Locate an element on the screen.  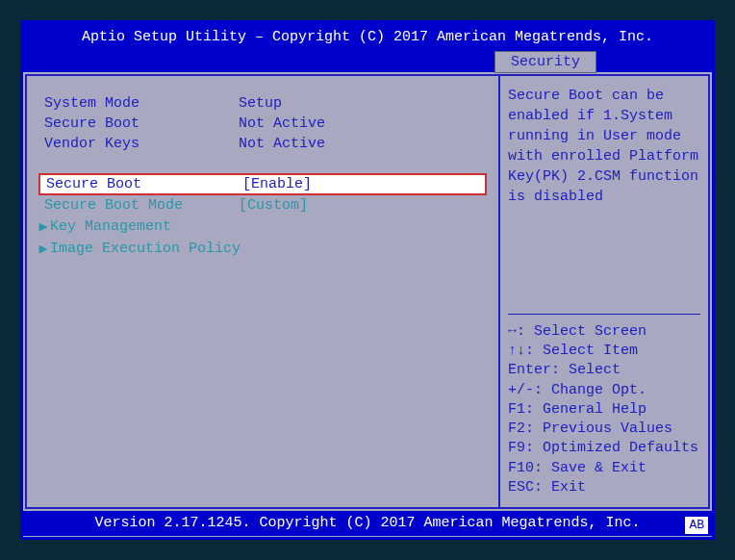
info-label: System Mode is located at coordinates (138, 104).